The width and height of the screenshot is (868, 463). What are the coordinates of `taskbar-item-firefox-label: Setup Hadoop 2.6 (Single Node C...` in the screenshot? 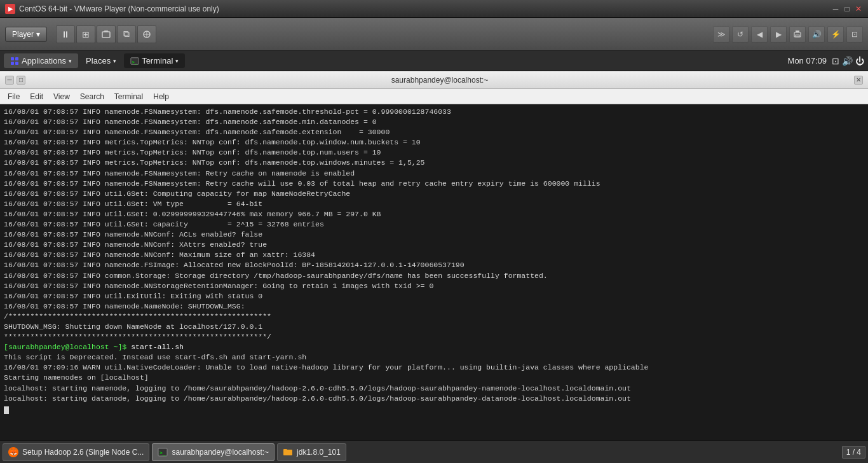 It's located at (83, 452).